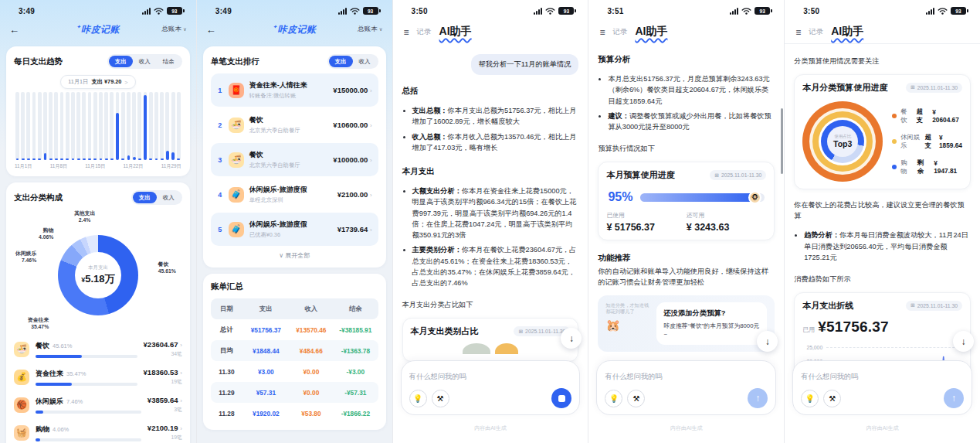 The image size is (980, 443). What do you see at coordinates (236, 195) in the screenshot?
I see `luggage-icon: 🧳` at bounding box center [236, 195].